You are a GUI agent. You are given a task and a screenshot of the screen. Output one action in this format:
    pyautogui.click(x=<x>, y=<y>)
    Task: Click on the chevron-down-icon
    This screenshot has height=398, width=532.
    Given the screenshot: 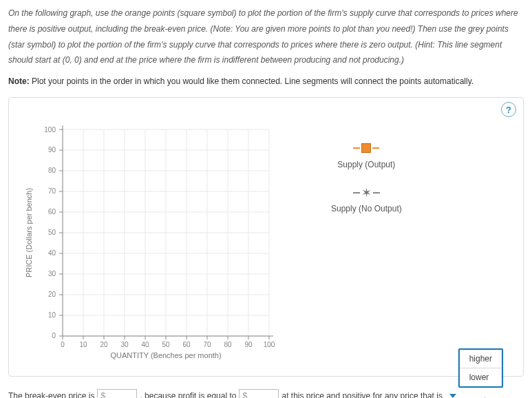 What is the action you would take?
    pyautogui.click(x=453, y=396)
    